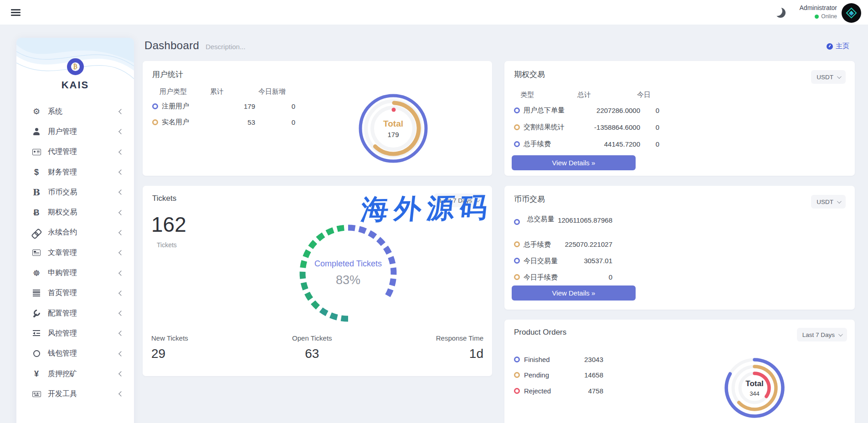  What do you see at coordinates (75, 233) in the screenshot?
I see `sidebar-item-perpetual: 永续合约` at bounding box center [75, 233].